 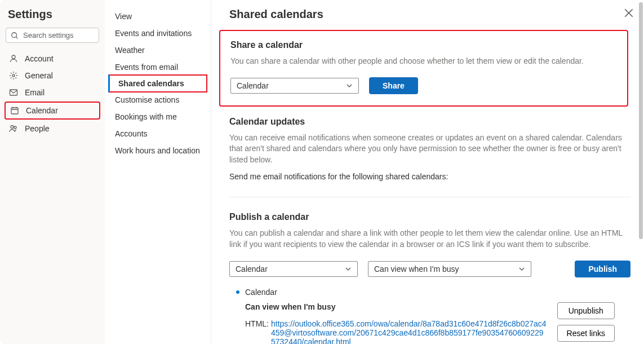 What do you see at coordinates (430, 197) in the screenshot?
I see `divider` at bounding box center [430, 197].